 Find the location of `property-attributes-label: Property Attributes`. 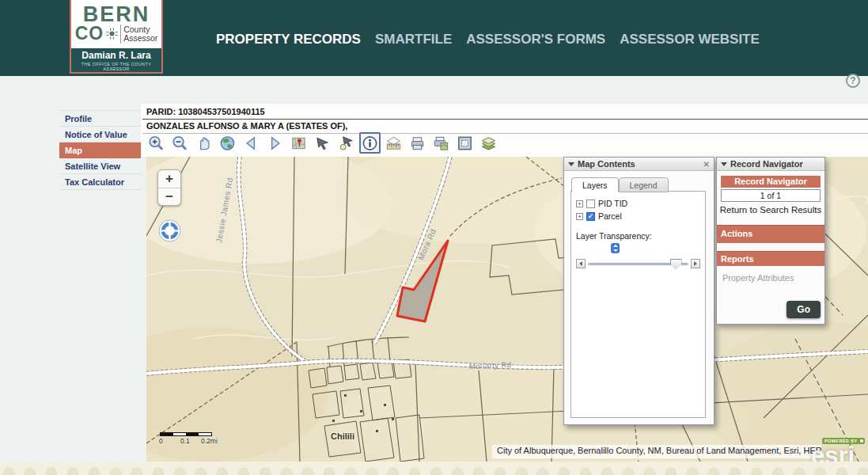

property-attributes-label: Property Attributes is located at coordinates (774, 278).